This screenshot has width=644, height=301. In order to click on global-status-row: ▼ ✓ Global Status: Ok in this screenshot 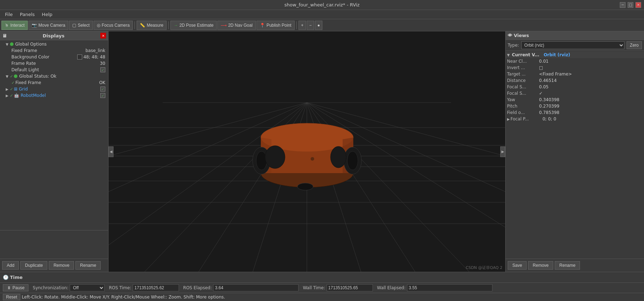, I will do `click(54, 76)`.